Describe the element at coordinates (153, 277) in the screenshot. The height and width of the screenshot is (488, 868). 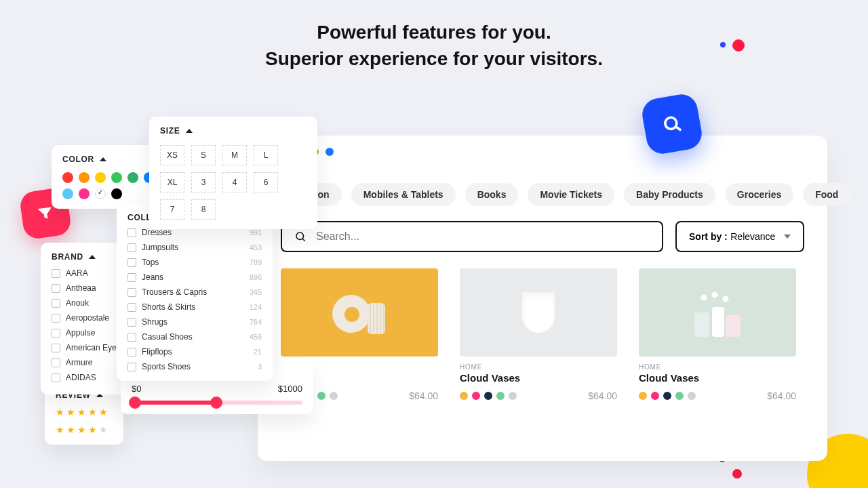
I see `collection-label: Jeans` at that location.